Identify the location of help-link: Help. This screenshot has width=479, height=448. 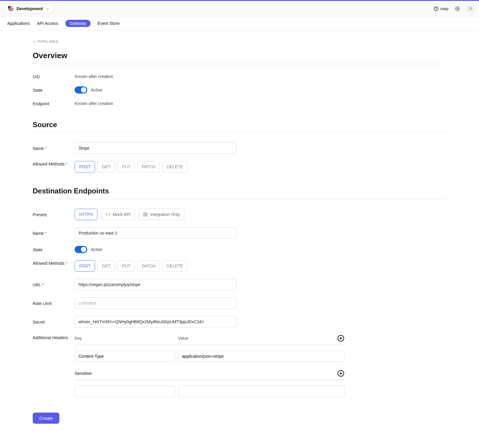
(441, 9).